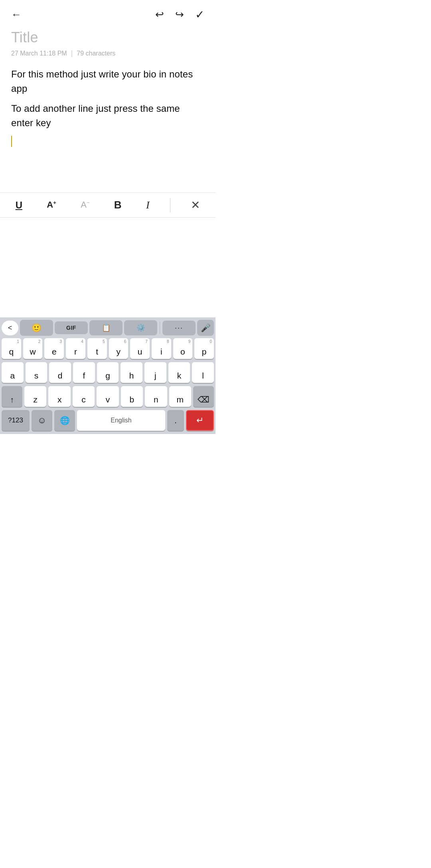 The width and height of the screenshot is (431, 868). What do you see at coordinates (170, 205) in the screenshot?
I see `format-divider` at bounding box center [170, 205].